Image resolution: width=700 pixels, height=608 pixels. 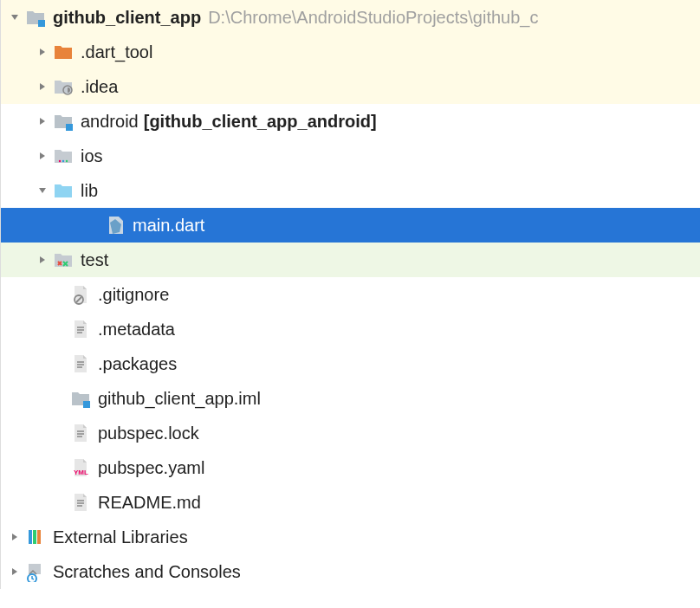 I want to click on file-label: main.dart, so click(x=168, y=225).